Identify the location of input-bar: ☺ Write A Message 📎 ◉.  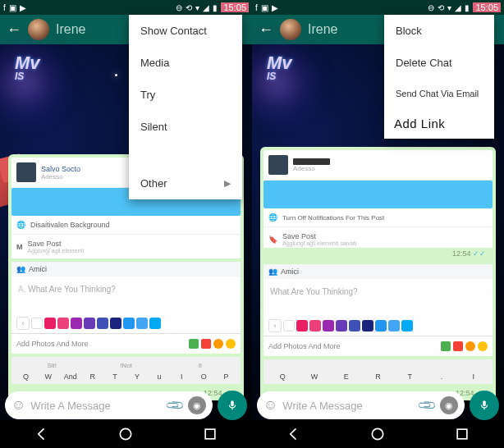
(126, 405).